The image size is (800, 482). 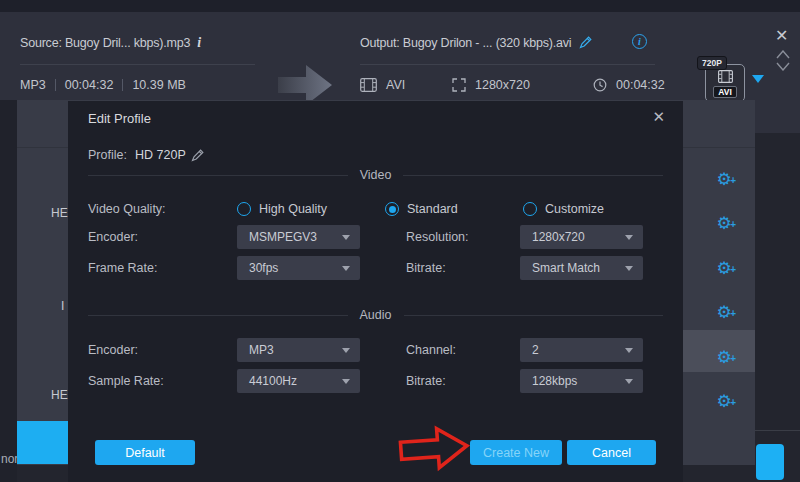 What do you see at coordinates (159, 85) in the screenshot?
I see `source-size: 10.39 MB` at bounding box center [159, 85].